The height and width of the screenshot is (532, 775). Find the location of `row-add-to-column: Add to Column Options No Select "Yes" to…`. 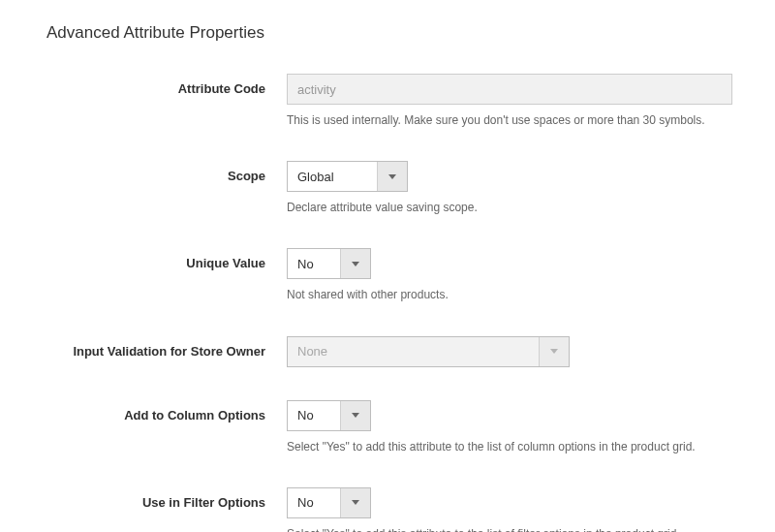

row-add-to-column: Add to Column Options No Select "Yes" to… is located at coordinates (396, 427).